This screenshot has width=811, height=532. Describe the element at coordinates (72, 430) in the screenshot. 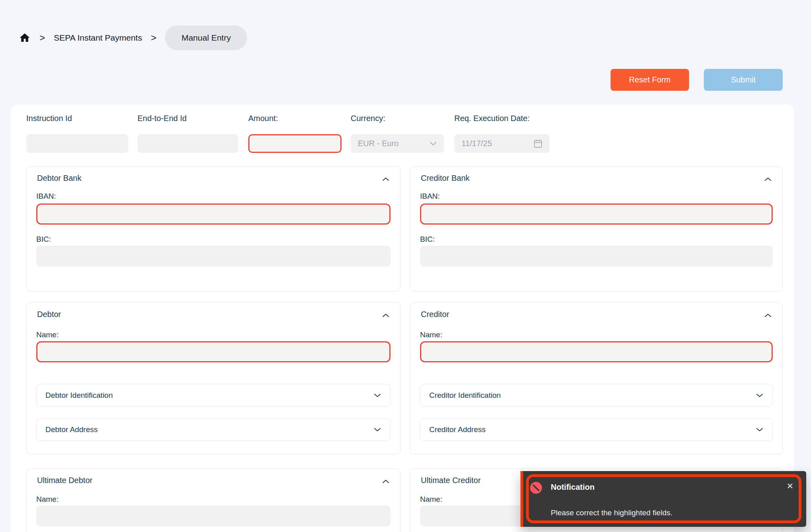

I see `debtor-address-label: Debtor Address` at that location.